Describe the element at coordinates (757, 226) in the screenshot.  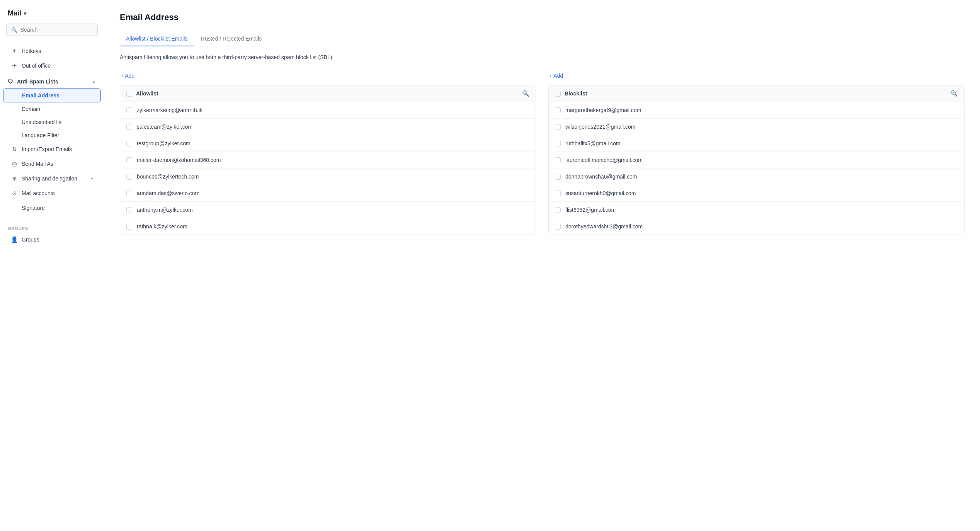
I see `list-item: dorothyedwardshti3@gmail.com` at that location.